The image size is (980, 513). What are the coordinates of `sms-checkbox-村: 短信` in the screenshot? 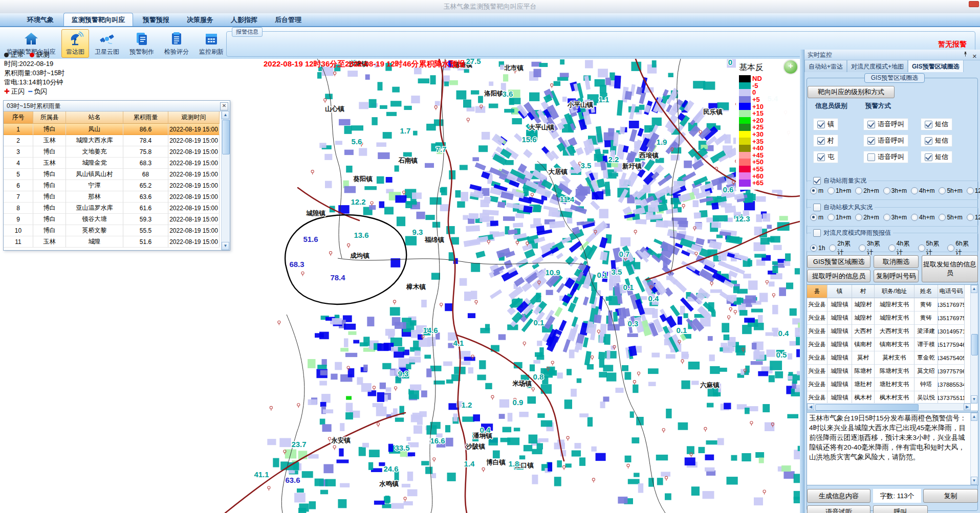 It's located at (937, 141).